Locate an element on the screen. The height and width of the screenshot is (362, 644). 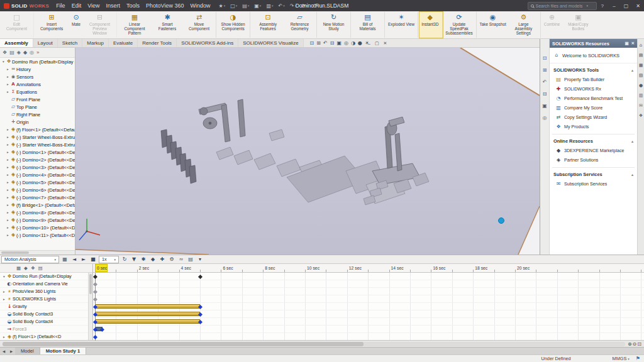
partner-solutions-link: Partner Solutions is located at coordinates (594, 160).